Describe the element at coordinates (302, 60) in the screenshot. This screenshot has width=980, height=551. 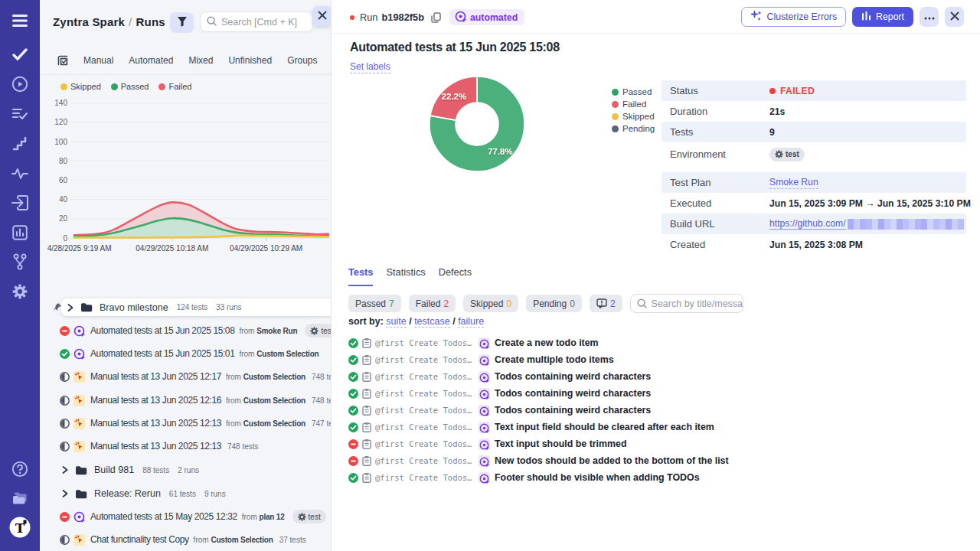
I see `runs-tab-groups: Groups` at that location.